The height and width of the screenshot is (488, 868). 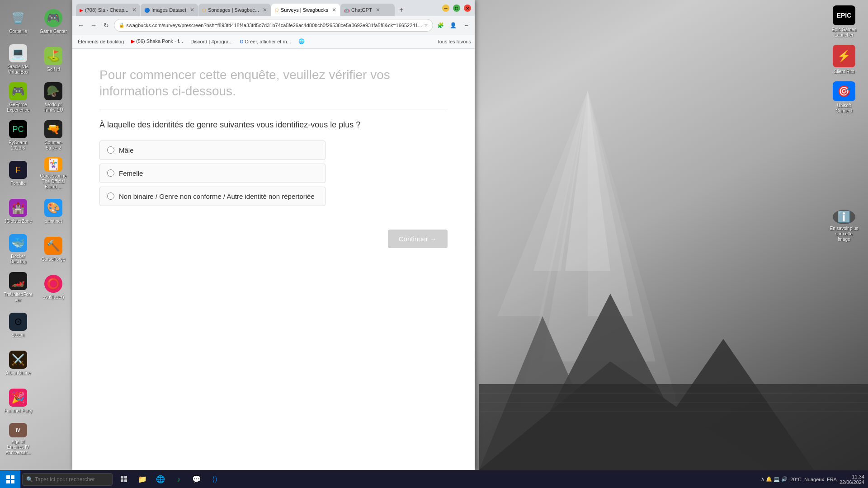 What do you see at coordinates (441, 25) in the screenshot?
I see `extensions-button: 🧩` at bounding box center [441, 25].